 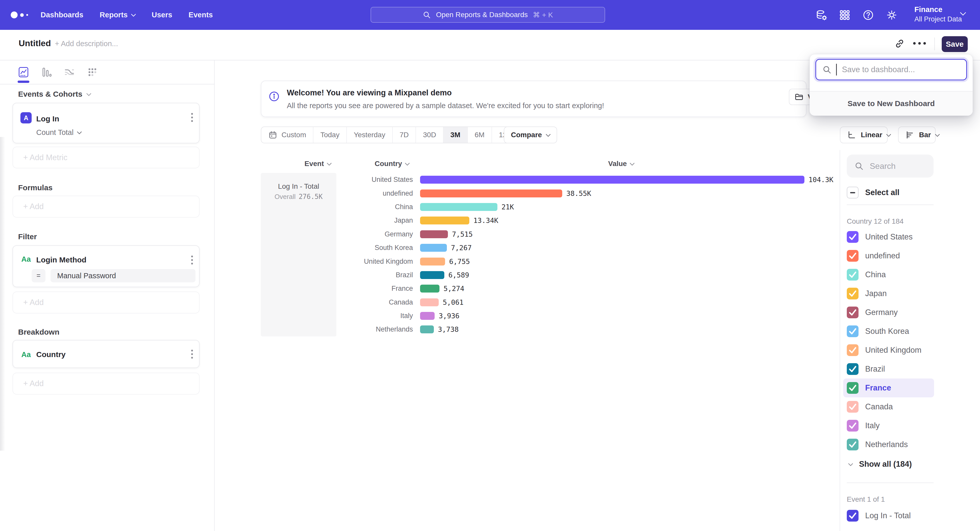 I want to click on add-metric-button: + Add Metric, so click(x=106, y=157).